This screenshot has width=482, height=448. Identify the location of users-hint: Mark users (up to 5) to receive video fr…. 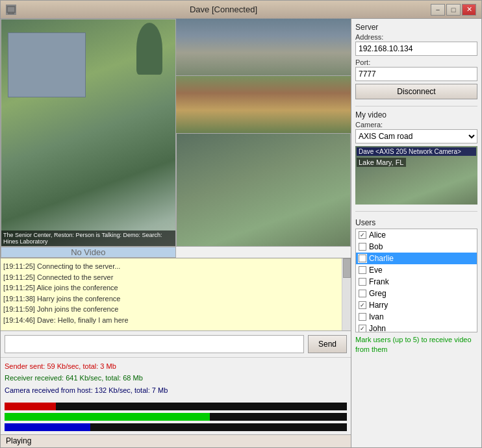
(416, 345).